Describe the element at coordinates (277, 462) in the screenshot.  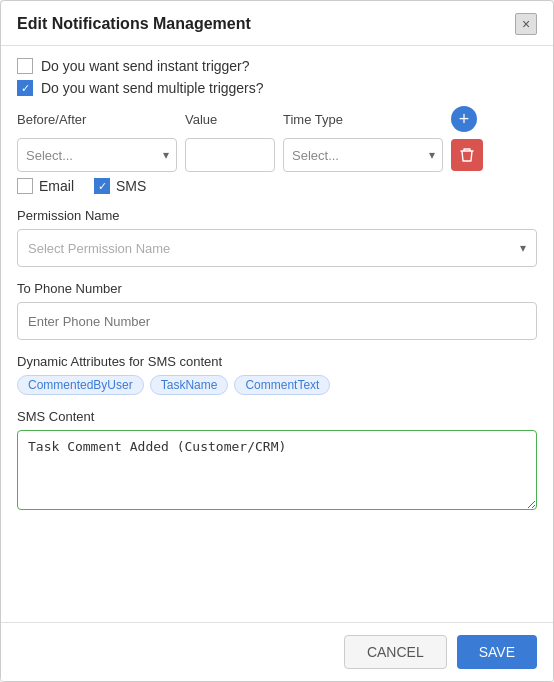
I see `sms-content-group: SMS Content` at that location.